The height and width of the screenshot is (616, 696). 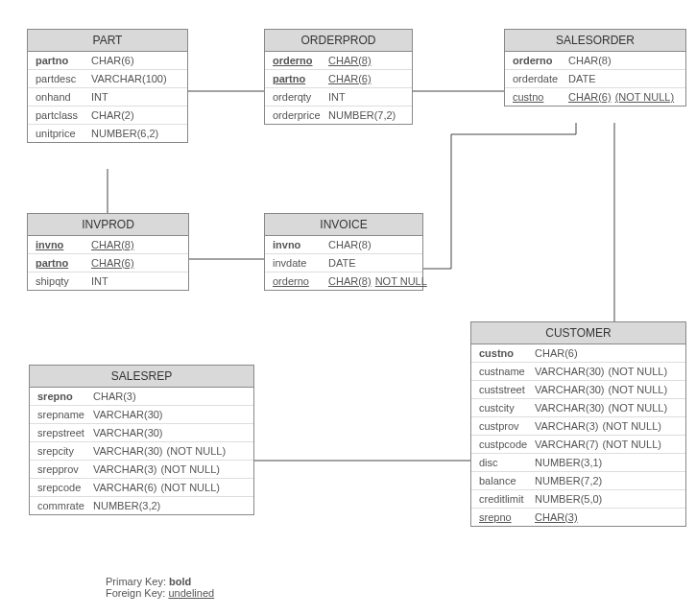 I want to click on column-type: NUMBER(3,2), so click(x=127, y=506).